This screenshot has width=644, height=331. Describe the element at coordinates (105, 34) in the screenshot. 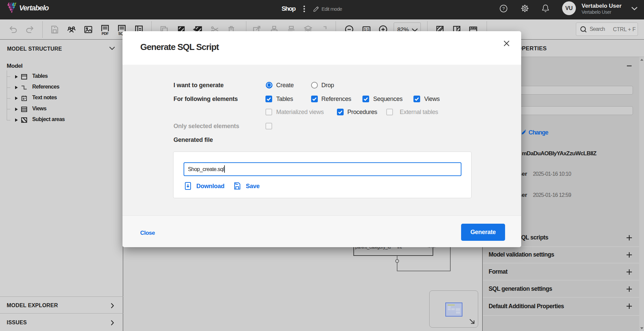

I see `svg-text: PDF` at that location.